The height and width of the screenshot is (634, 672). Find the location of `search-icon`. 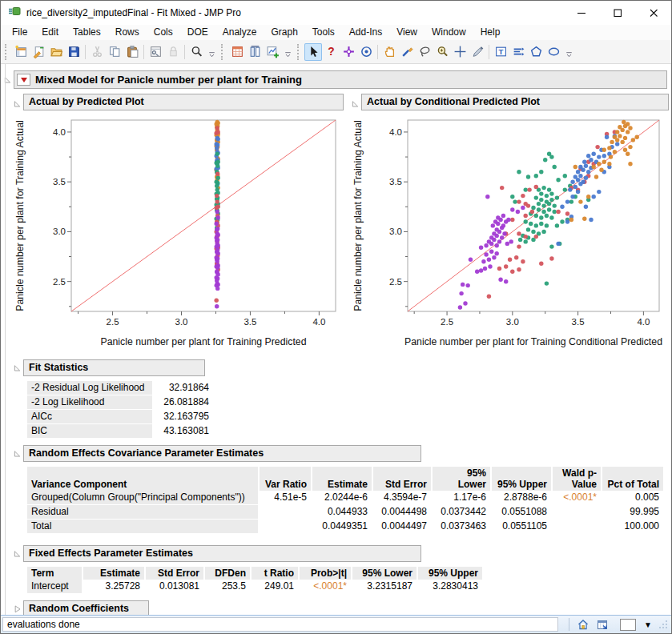

search-icon is located at coordinates (196, 52).